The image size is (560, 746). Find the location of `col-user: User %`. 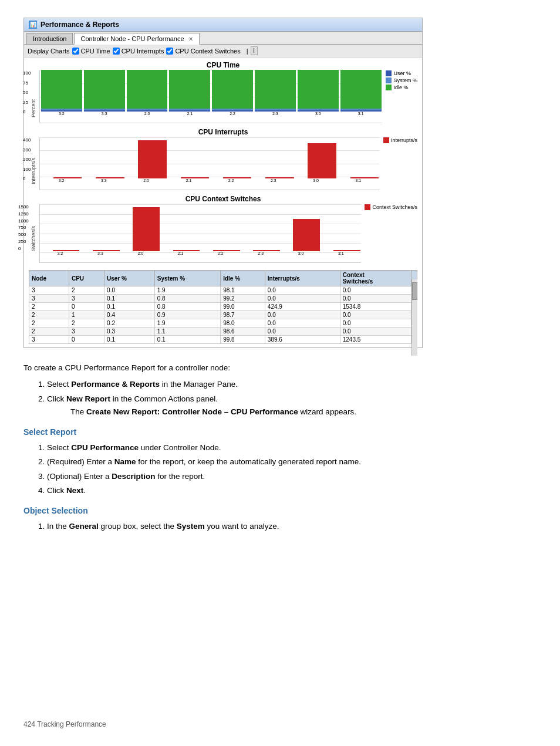

col-user: User % is located at coordinates (130, 278).